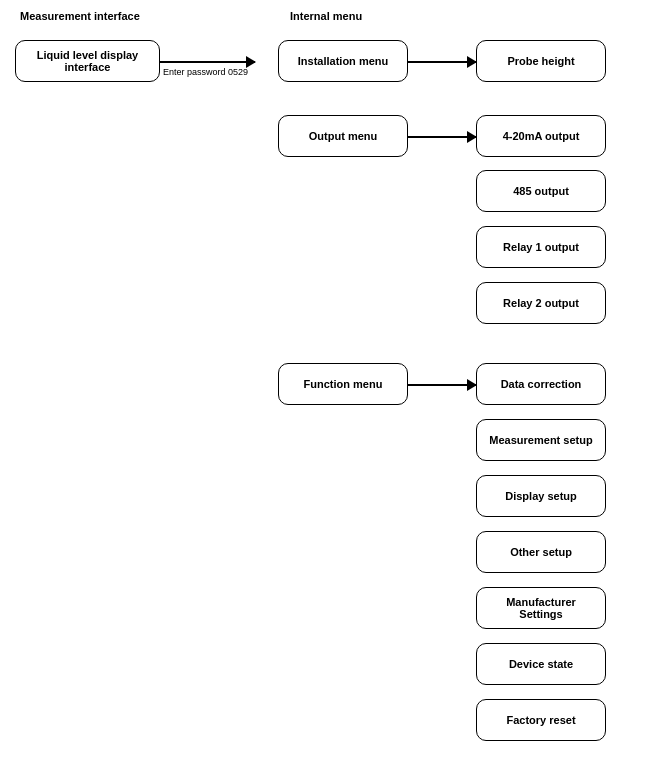  What do you see at coordinates (541, 136) in the screenshot?
I see `output-4-20ma-box: 4-20mA output` at bounding box center [541, 136].